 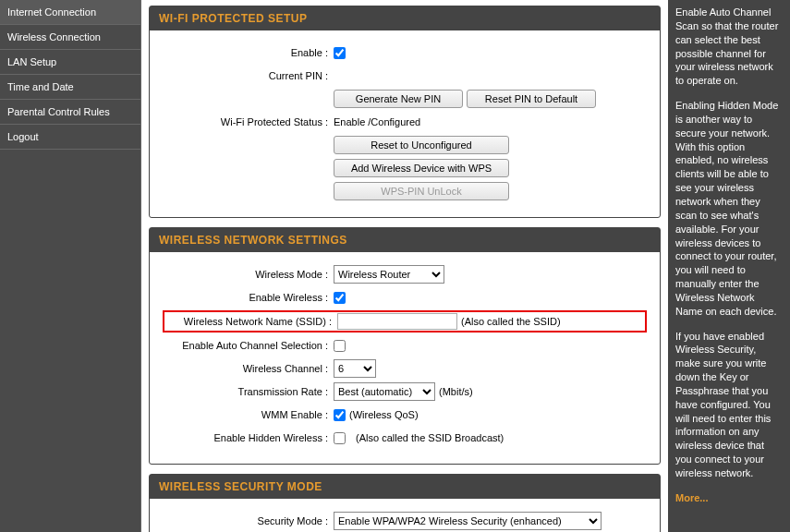 What do you see at coordinates (340, 54) in the screenshot?
I see `wps-enable-checkbox` at bounding box center [340, 54].